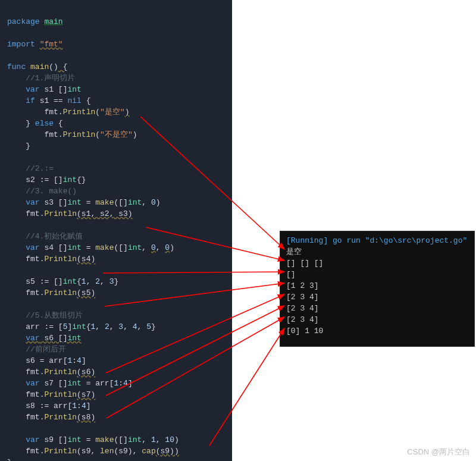 This screenshot has width=476, height=461. Describe the element at coordinates (46, 350) in the screenshot. I see `comment-6: //前闭后开` at that location.